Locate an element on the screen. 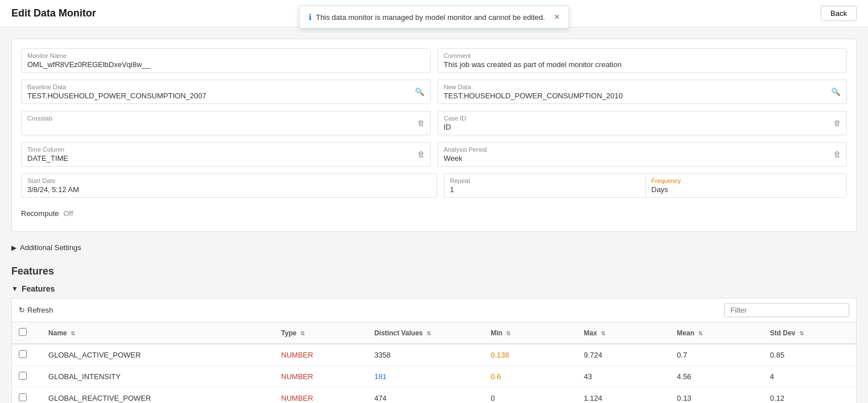  new-data-label: New Data is located at coordinates (632, 87).